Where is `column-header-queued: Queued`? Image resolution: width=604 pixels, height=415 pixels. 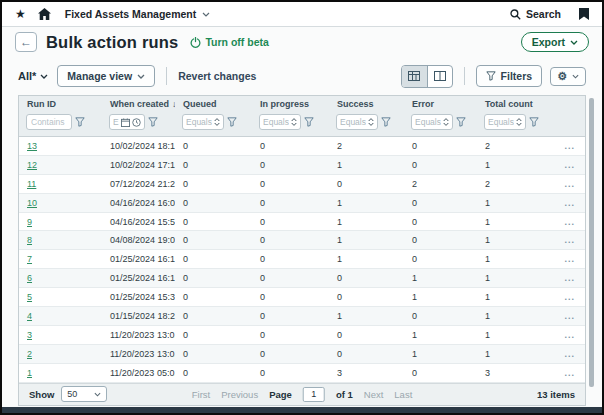 column-header-queued: Queued is located at coordinates (214, 104).